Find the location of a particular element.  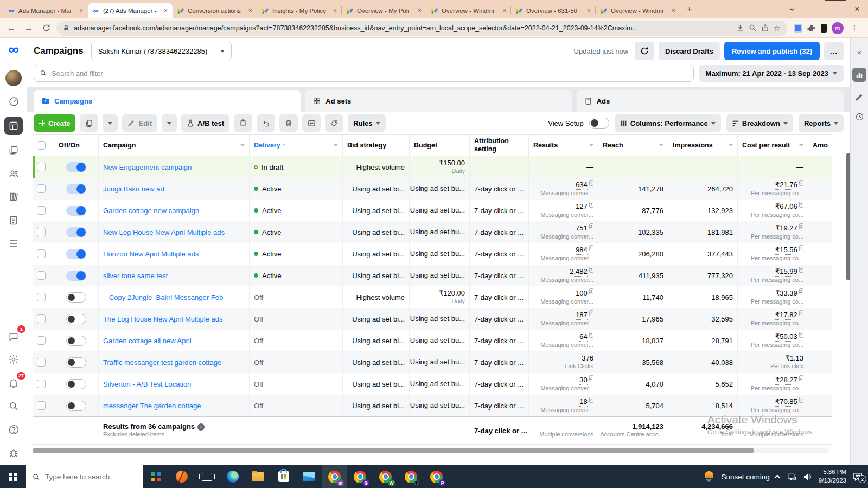

results-value: 30 is located at coordinates (583, 381).